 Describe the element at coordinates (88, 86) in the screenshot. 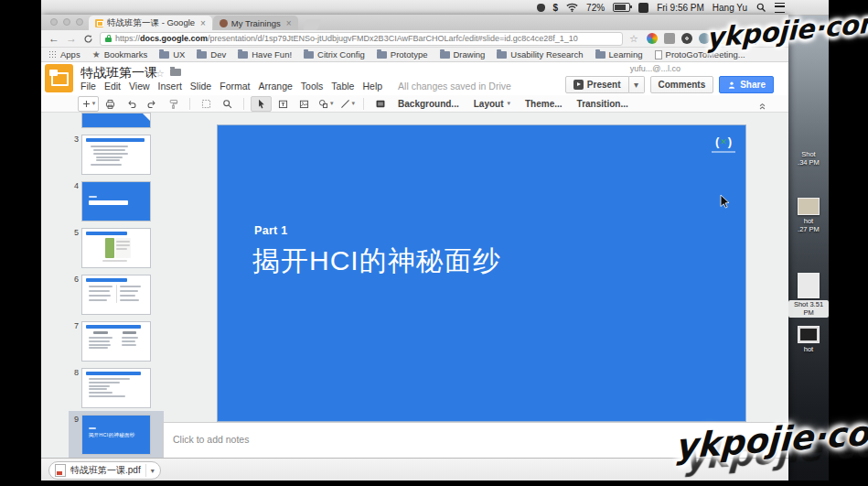

I see `menu-file: File` at that location.